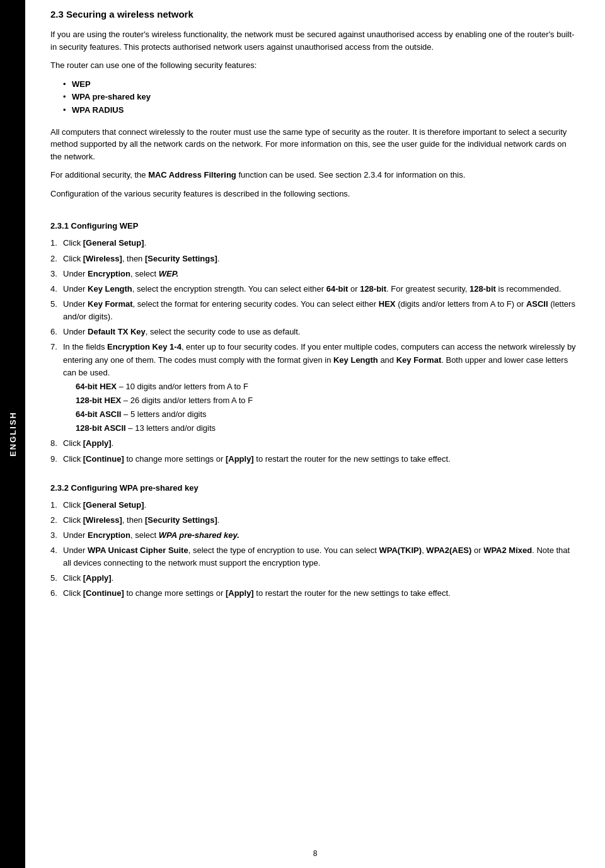  I want to click on intro-paragraph-2: The router can use one of the following …, so click(315, 66).